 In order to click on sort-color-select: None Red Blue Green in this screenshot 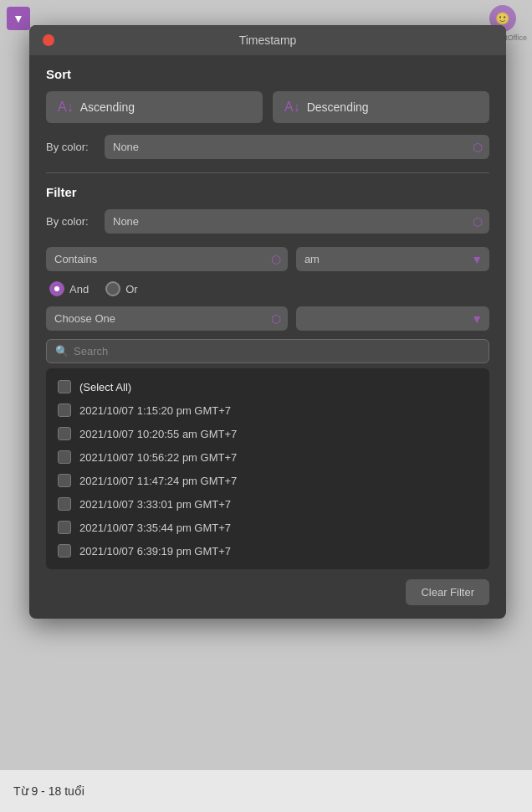, I will do `click(297, 147)`.